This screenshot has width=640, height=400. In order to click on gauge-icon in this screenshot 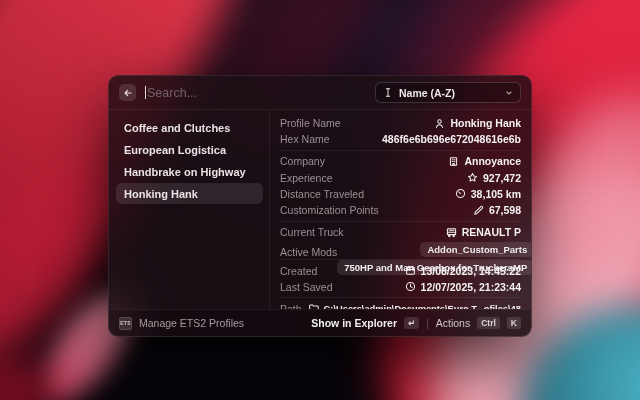, I will do `click(460, 194)`.